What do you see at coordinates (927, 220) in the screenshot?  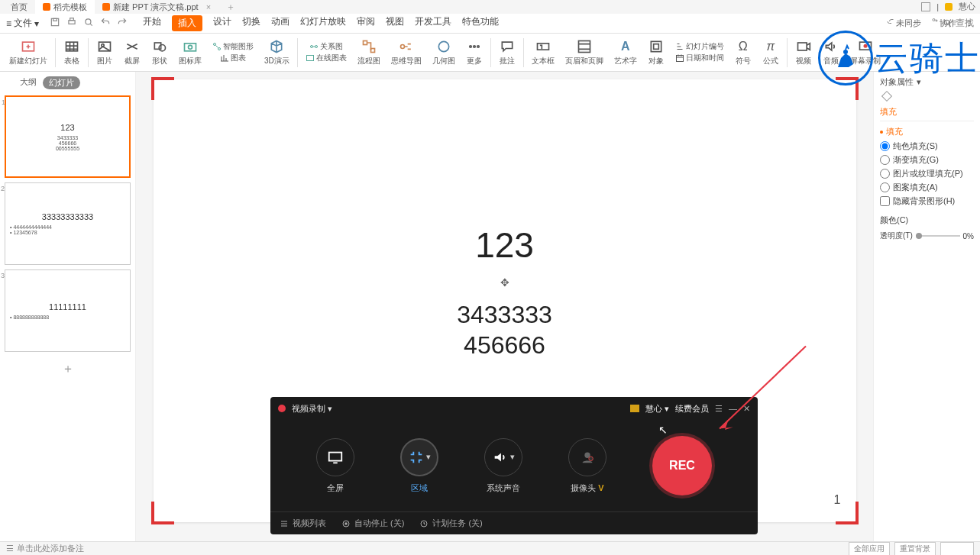 I see `color-label: 颜色(C)` at bounding box center [927, 220].